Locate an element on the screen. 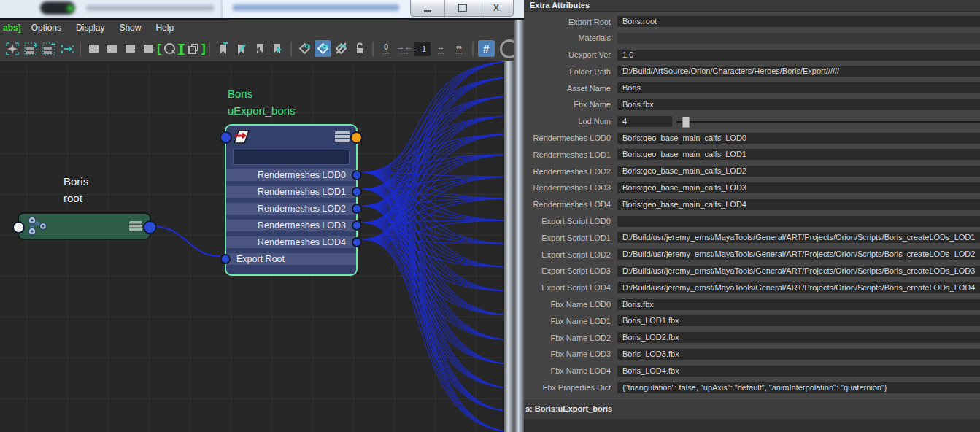 The image size is (980, 432). attr-field: Boris:root is located at coordinates (798, 22).